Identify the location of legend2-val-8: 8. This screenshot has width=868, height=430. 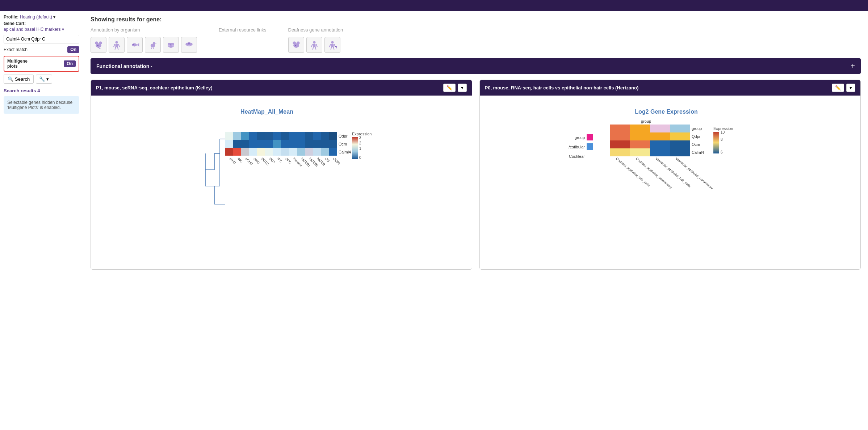
(722, 140).